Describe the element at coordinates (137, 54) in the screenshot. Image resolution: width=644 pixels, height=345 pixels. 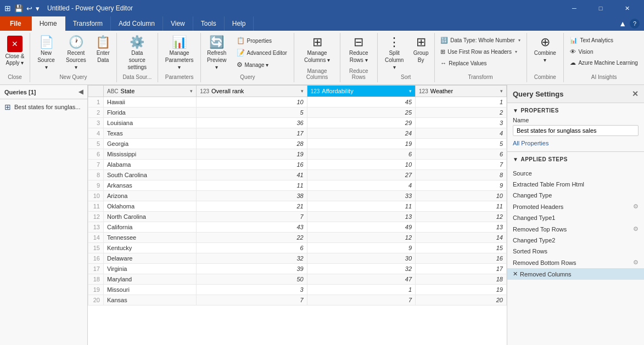
I see `data-source-settings-button: ⚙️ Data sourcesettings` at that location.